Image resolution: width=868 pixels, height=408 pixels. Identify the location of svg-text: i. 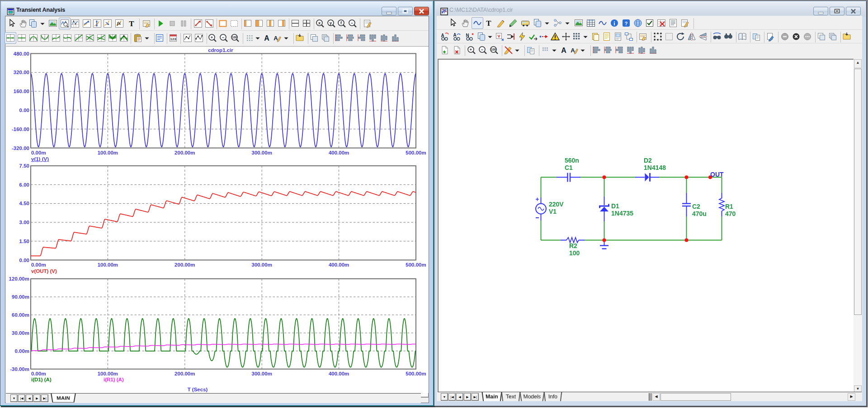
(614, 23).